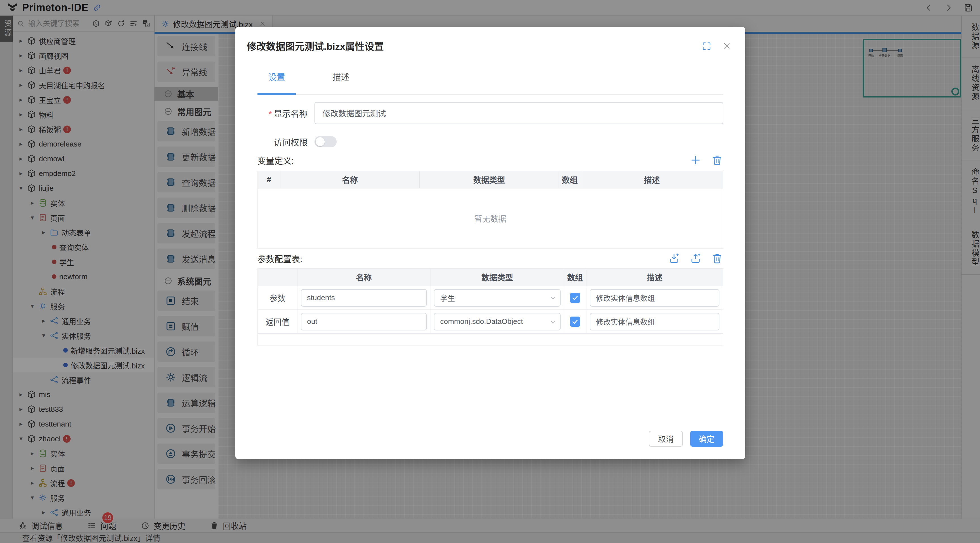  What do you see at coordinates (277, 80) in the screenshot?
I see `tab-settings: 设置` at bounding box center [277, 80].